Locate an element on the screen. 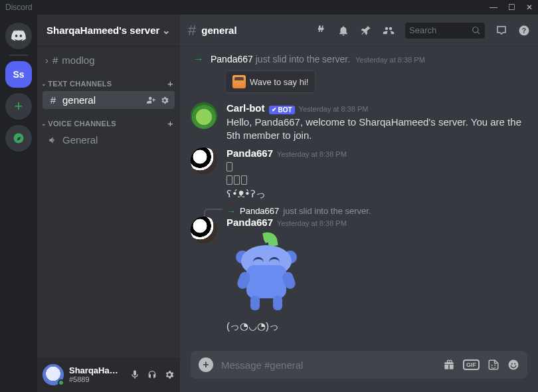  guild-selected: Ss is located at coordinates (19, 74).